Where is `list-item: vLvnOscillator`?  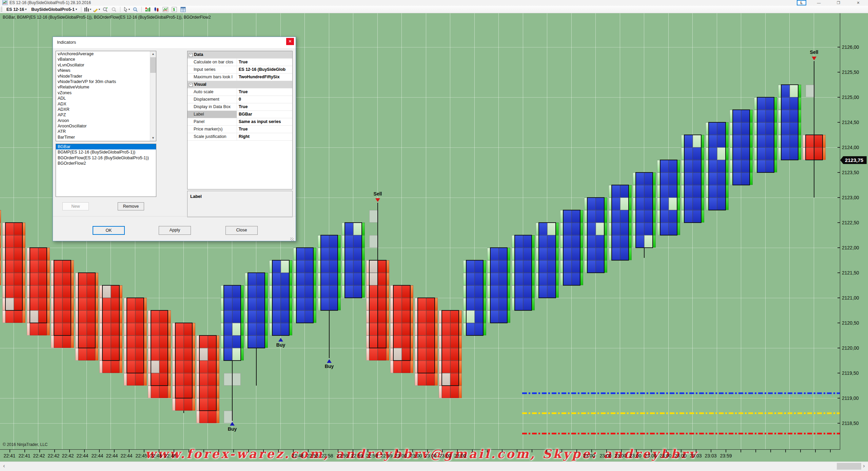
list-item: vLvnOscillator is located at coordinates (106, 65).